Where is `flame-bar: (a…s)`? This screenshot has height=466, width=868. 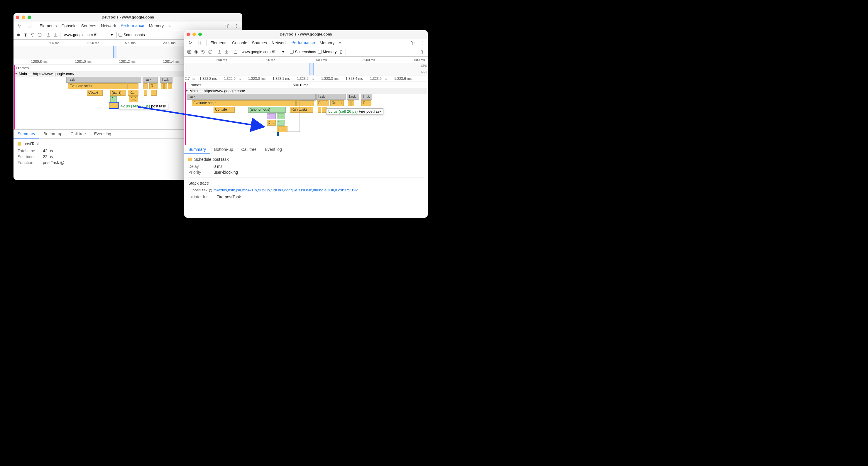
flame-bar: (a…s) is located at coordinates (118, 93).